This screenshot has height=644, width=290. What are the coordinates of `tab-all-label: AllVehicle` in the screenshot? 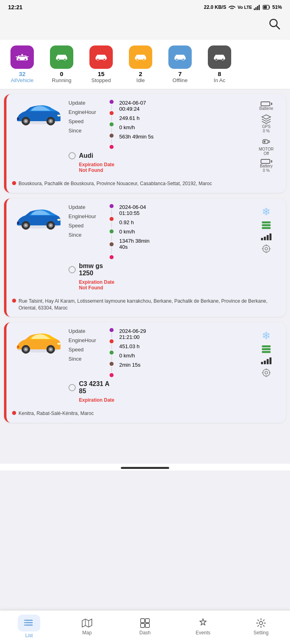 It's located at (22, 80).